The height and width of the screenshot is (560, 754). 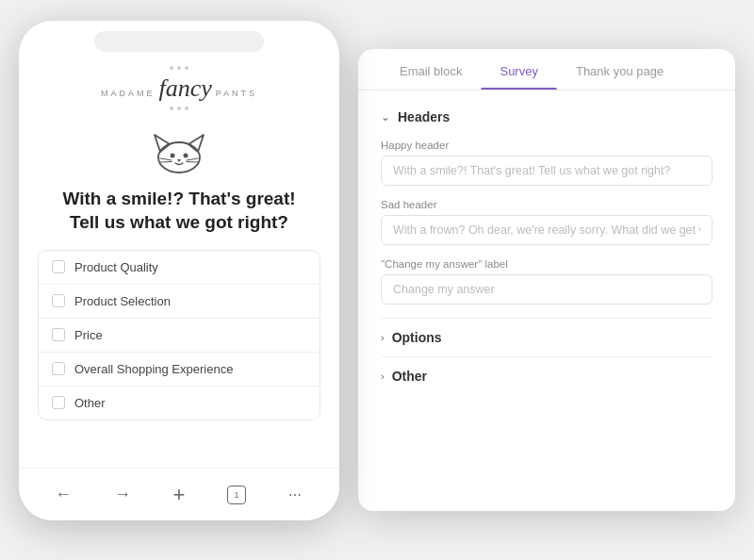 I want to click on cat-icon, so click(x=179, y=153).